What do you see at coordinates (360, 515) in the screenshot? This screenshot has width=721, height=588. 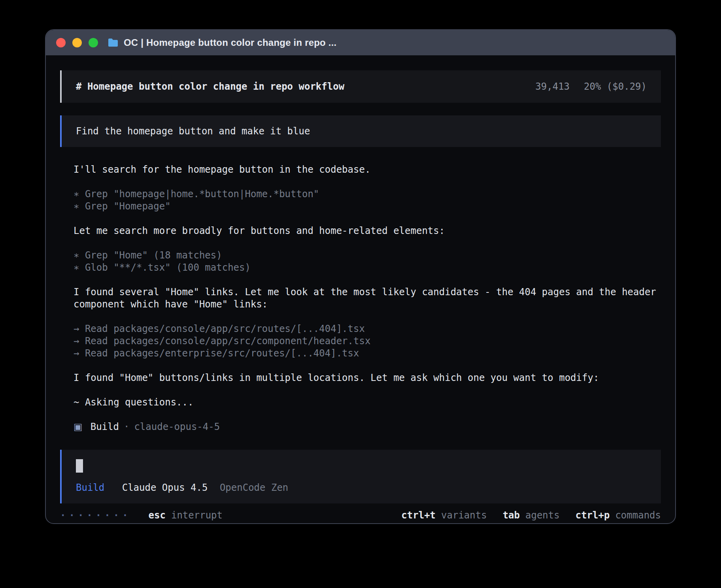 I see `status-bar: ········ esc interrupt ctrl+t variants t…` at bounding box center [360, 515].